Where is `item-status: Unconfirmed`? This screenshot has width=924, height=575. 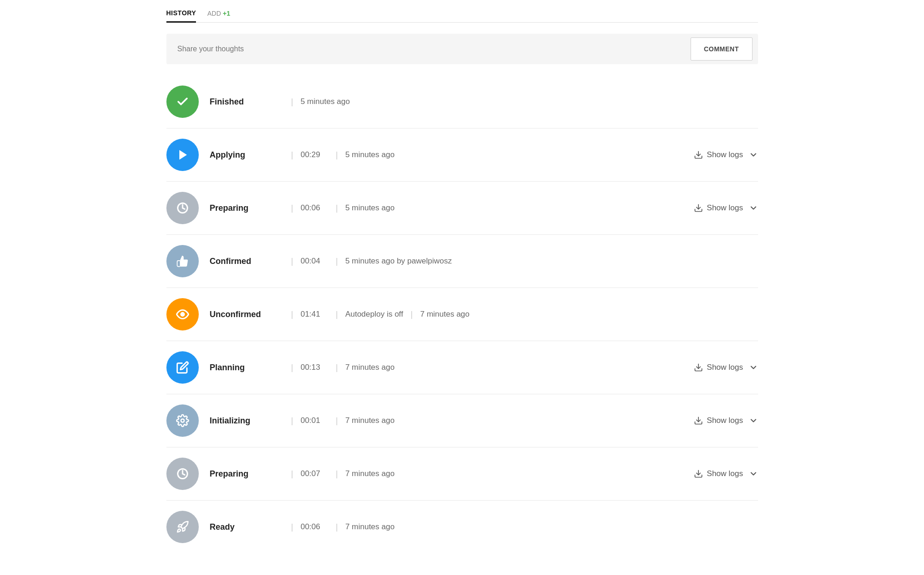 item-status: Unconfirmed is located at coordinates (247, 314).